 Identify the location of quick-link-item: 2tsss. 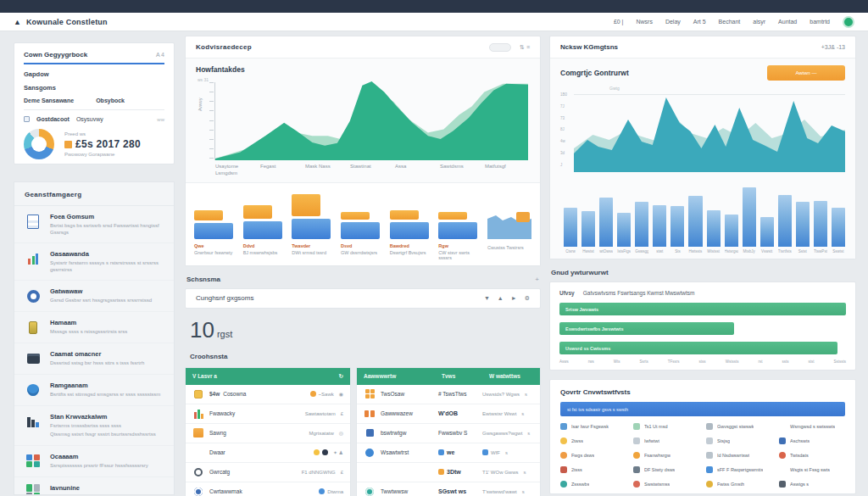
(593, 470).